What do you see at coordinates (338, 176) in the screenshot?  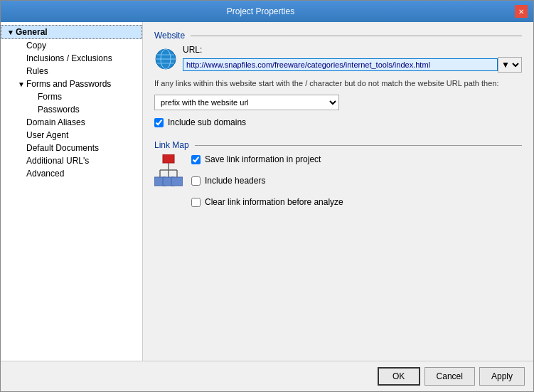 I see `link-map-section: Link Map` at bounding box center [338, 176].